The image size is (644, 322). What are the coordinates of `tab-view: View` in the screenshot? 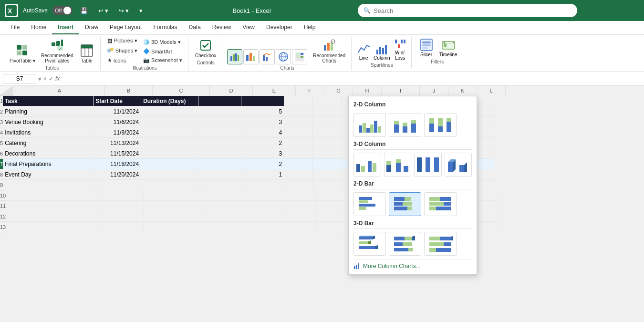 It's located at (249, 28).